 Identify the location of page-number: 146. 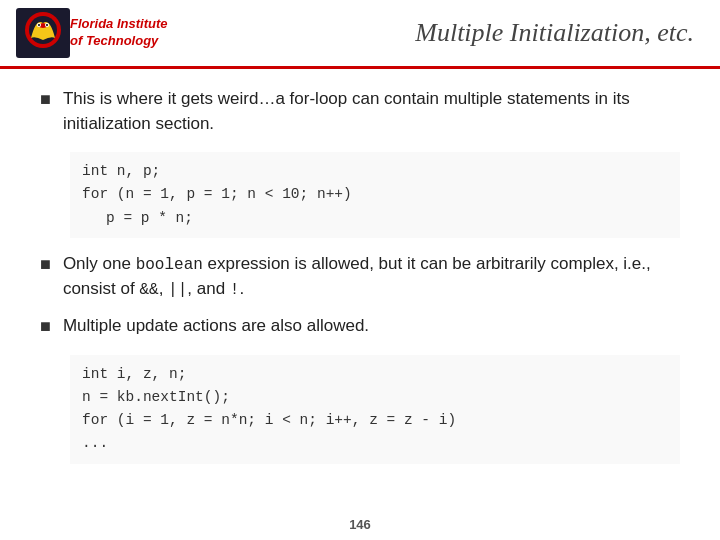
(360, 528).